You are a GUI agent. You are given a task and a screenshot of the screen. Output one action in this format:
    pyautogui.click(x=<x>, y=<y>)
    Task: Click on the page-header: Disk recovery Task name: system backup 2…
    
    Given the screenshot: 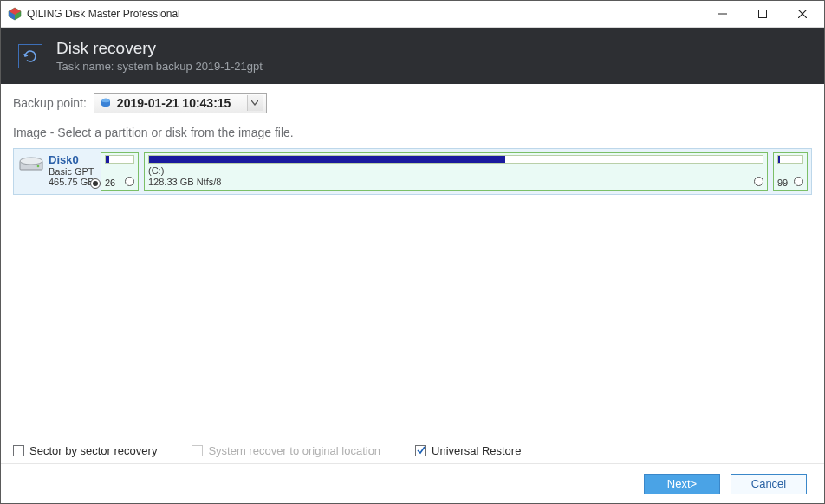 What is the action you would take?
    pyautogui.click(x=412, y=55)
    